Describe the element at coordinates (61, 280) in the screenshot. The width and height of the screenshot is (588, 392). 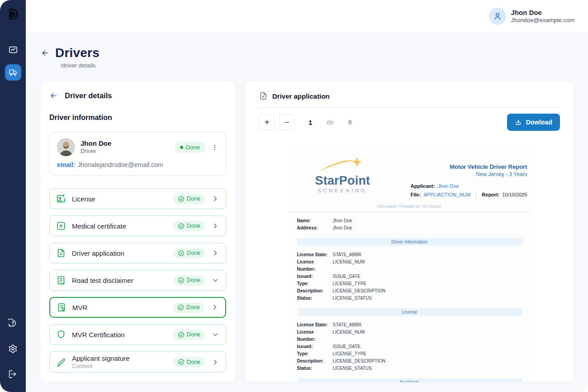
I see `clipboard-check-icon` at that location.